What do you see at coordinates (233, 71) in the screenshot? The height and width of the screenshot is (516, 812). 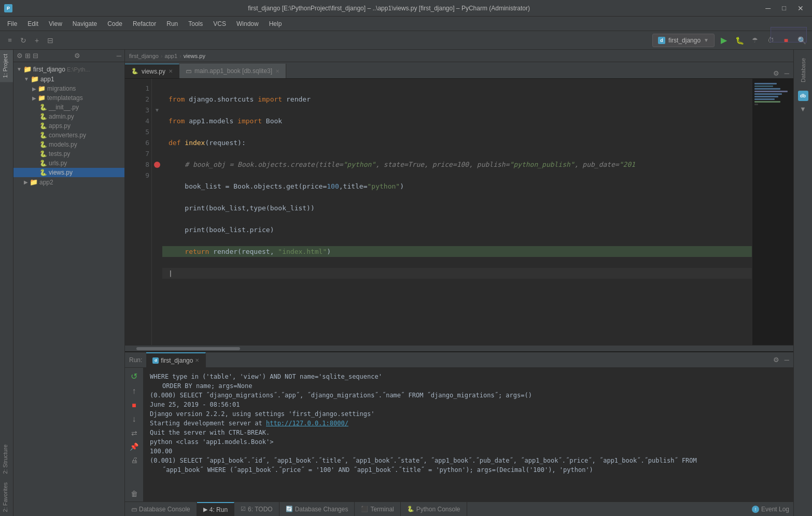 I see `tab-db-sqlite3: 🗃 main.app1_book [db.sqlite3] ✕` at bounding box center [233, 71].